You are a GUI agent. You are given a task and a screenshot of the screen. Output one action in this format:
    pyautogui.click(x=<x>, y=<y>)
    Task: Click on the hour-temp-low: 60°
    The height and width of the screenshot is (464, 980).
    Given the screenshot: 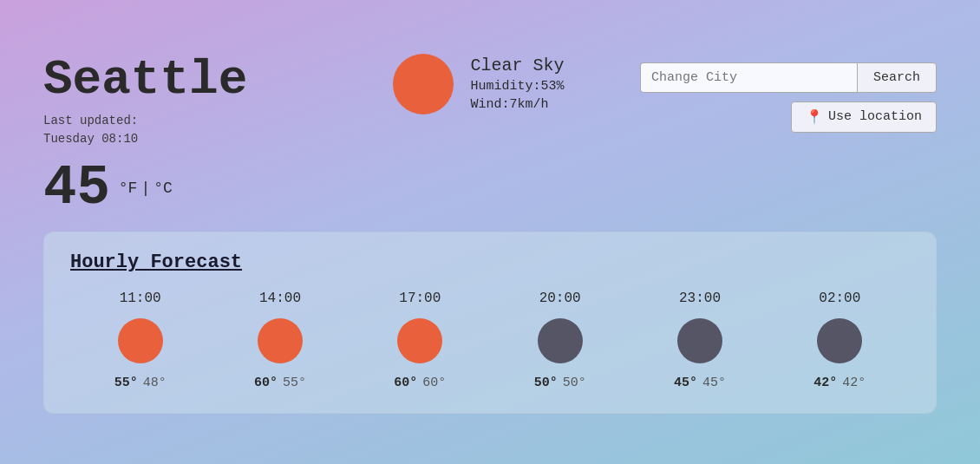 What is the action you would take?
    pyautogui.click(x=434, y=383)
    